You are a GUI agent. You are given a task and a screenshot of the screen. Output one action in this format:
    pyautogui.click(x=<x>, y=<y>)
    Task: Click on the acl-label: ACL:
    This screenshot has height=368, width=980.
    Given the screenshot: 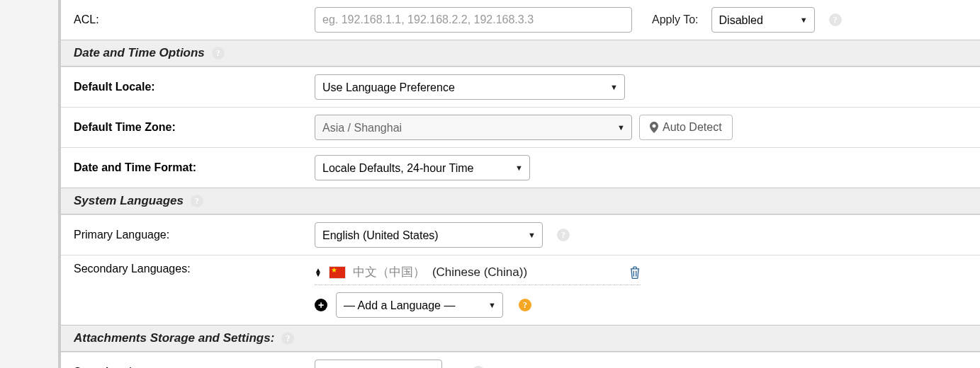 What is the action you would take?
    pyautogui.click(x=194, y=20)
    